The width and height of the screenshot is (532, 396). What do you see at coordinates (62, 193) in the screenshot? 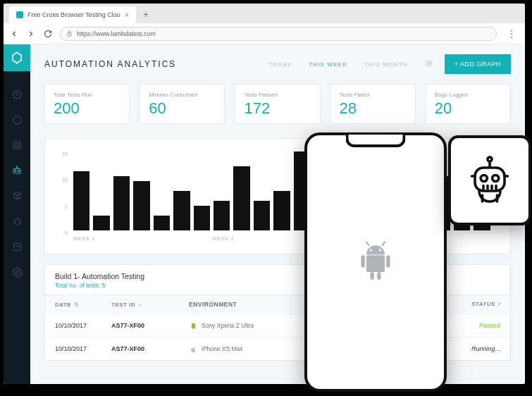
I see `chart-y-axis: 151050` at bounding box center [62, 193].